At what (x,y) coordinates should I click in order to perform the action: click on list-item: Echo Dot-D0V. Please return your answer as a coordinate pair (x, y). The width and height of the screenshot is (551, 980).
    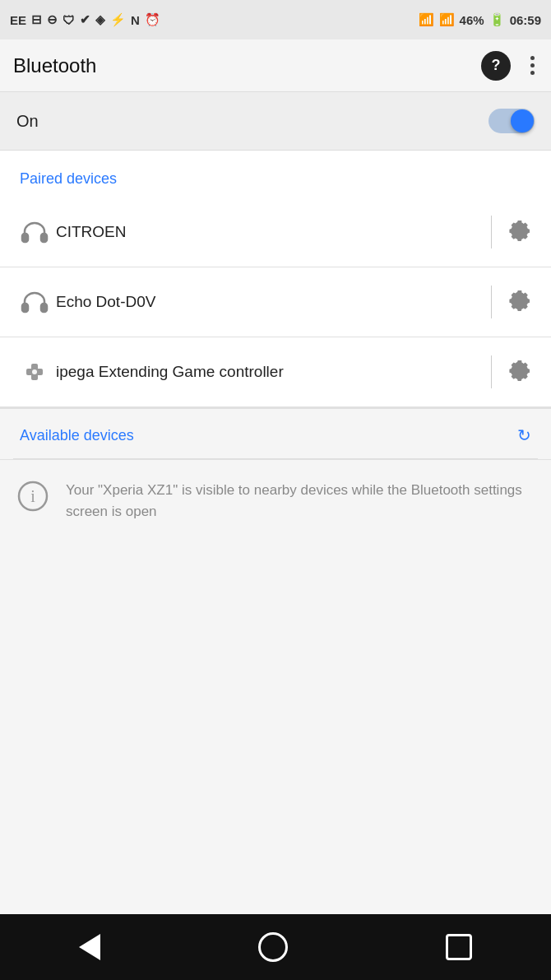
    Looking at the image, I should click on (276, 303).